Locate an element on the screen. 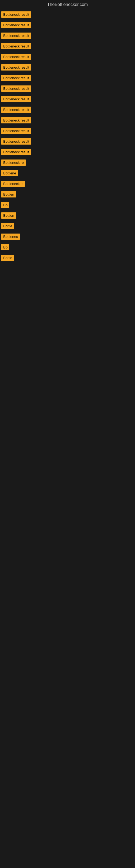 This screenshot has width=135, height=868. bottleneck-badge-24: Bottle is located at coordinates (8, 258).